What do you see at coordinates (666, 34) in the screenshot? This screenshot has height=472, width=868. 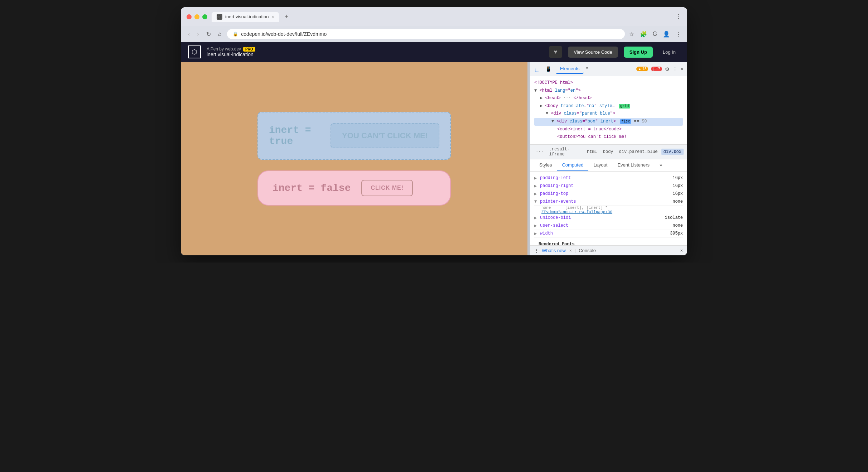 I see `profile-icon: 👤` at bounding box center [666, 34].